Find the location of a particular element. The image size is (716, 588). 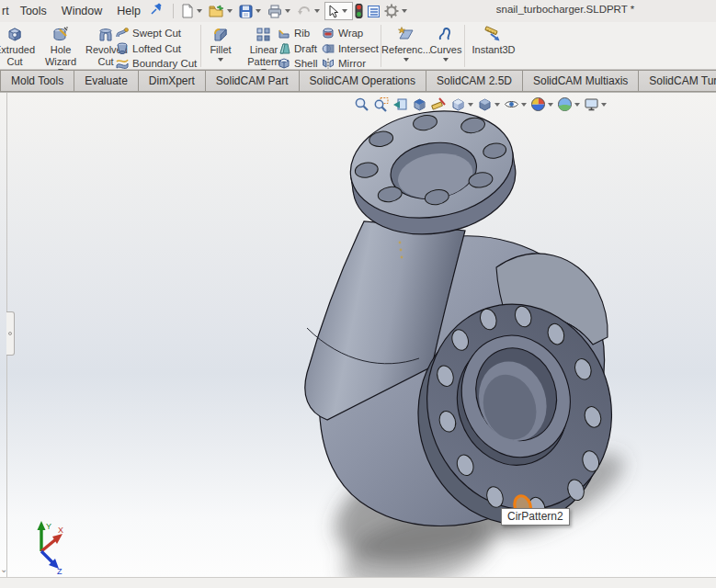

tab-solidcam-operations: SolidCAM Operations is located at coordinates (362, 81).